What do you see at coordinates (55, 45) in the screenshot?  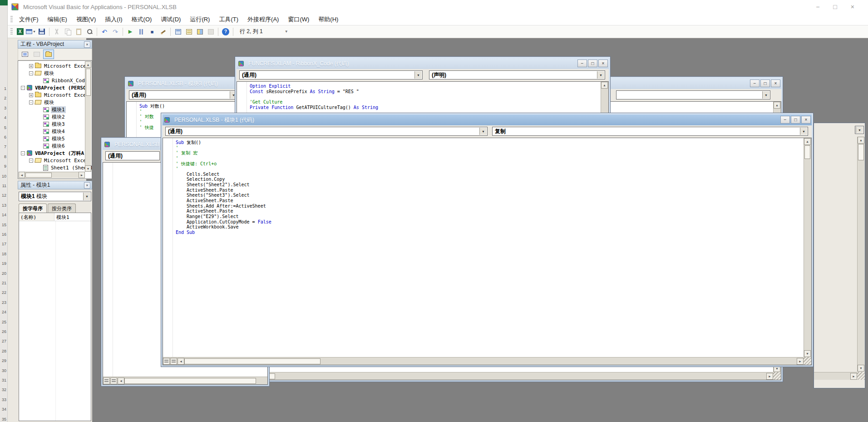 I see `project-panel-title: 工程 - VBAProject ×` at bounding box center [55, 45].